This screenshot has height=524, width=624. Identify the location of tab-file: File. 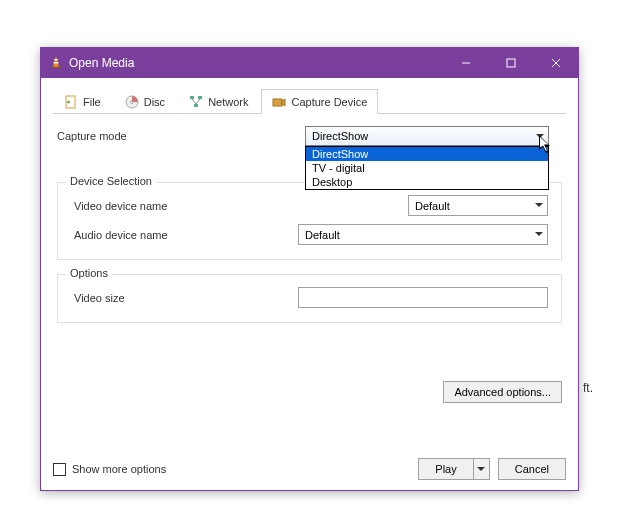
(82, 102).